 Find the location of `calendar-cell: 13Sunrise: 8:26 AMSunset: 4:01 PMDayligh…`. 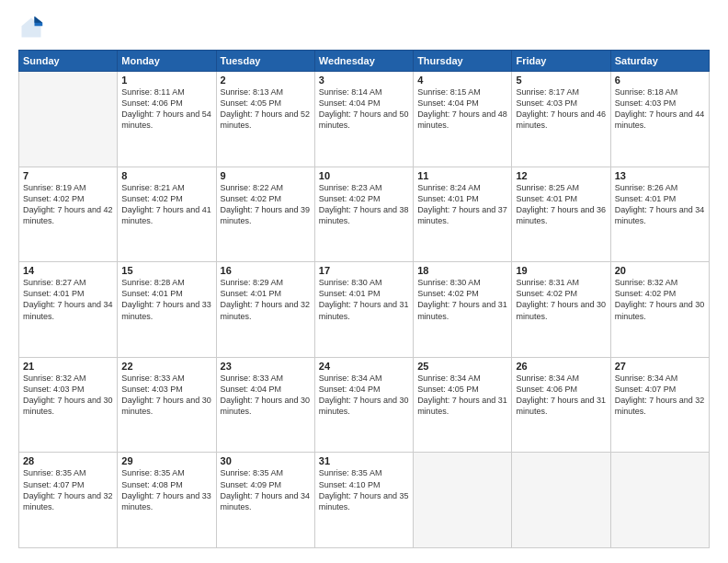

calendar-cell: 13Sunrise: 8:26 AMSunset: 4:01 PMDayligh… is located at coordinates (660, 214).